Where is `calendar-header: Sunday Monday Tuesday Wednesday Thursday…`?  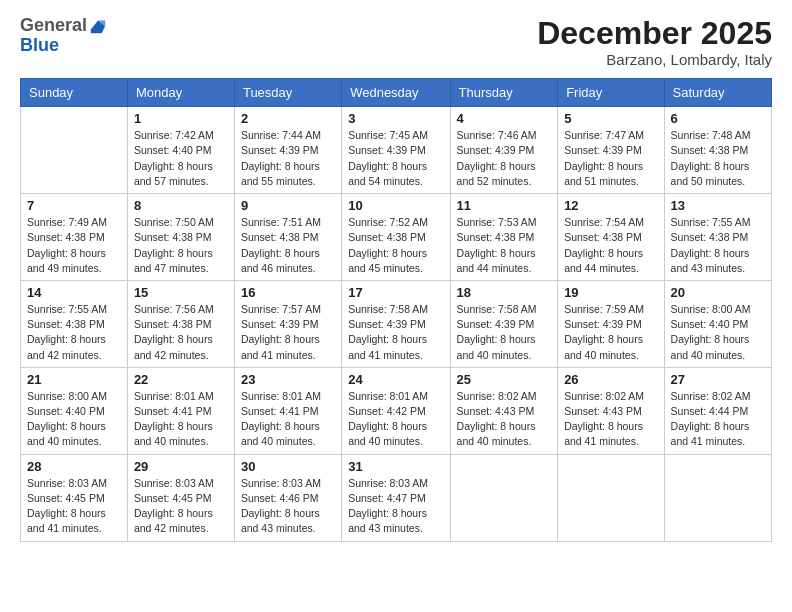
calendar-header: Sunday Monday Tuesday Wednesday Thursday… is located at coordinates (396, 93).